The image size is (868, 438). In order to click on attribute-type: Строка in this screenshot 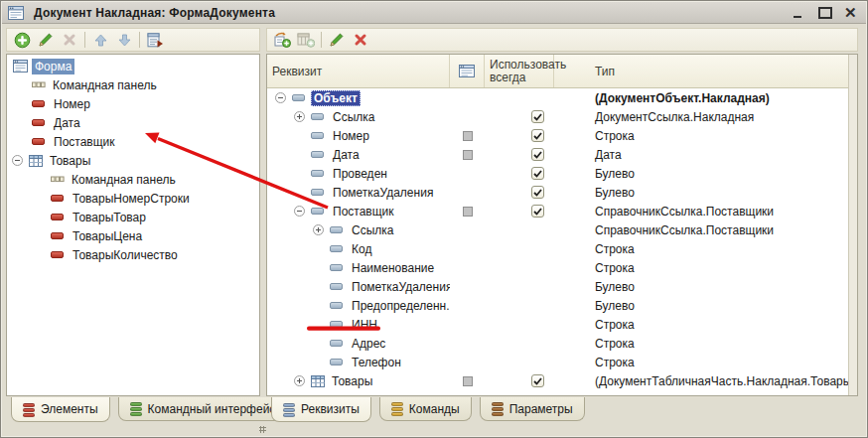, I will do `click(723, 268)`.